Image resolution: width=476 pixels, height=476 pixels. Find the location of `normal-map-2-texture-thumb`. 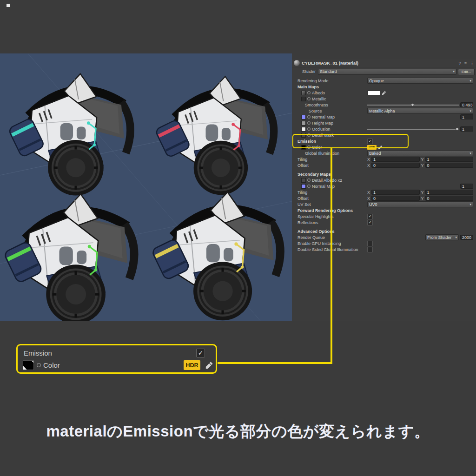

normal-map-2-texture-thumb is located at coordinates (304, 186).